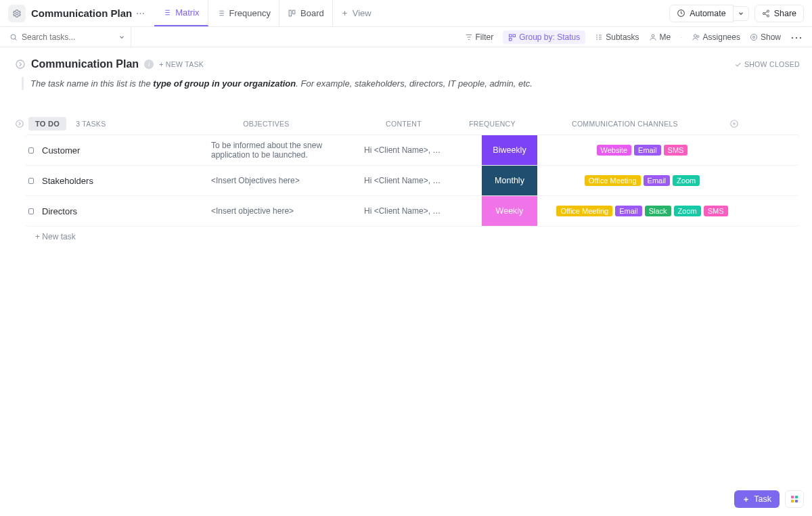  Describe the element at coordinates (767, 64) in the screenshot. I see `show-closed-button: SHOW CLOSED` at that location.